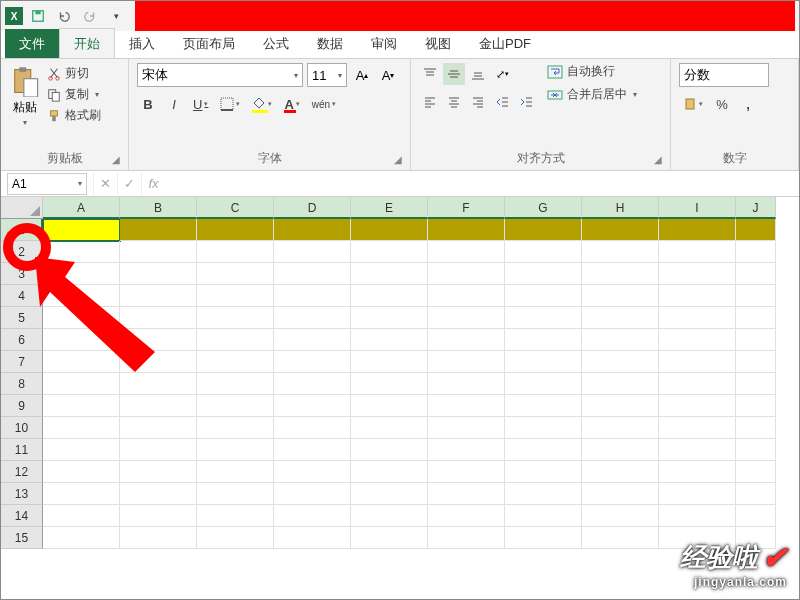 The width and height of the screenshot is (800, 600). What do you see at coordinates (292, 104) in the screenshot?
I see `font-color-button: A ▾` at bounding box center [292, 104].